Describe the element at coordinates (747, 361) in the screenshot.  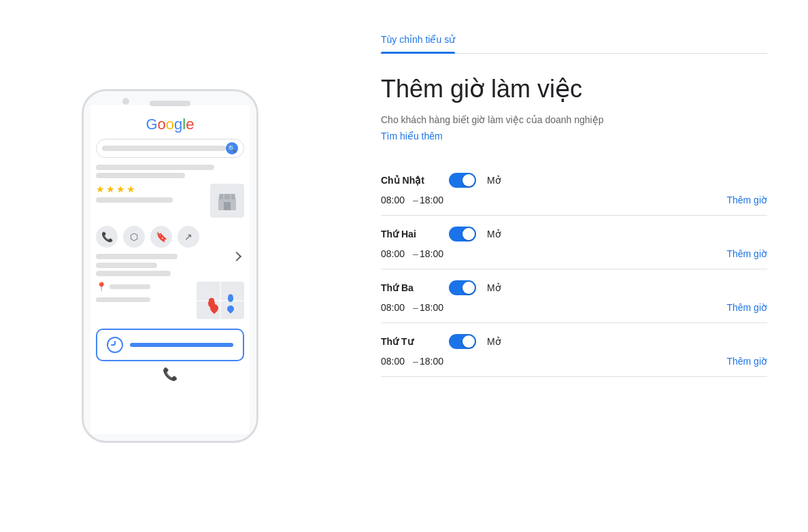
I see `them-gio-btn-3: Thêm giờ` at that location.